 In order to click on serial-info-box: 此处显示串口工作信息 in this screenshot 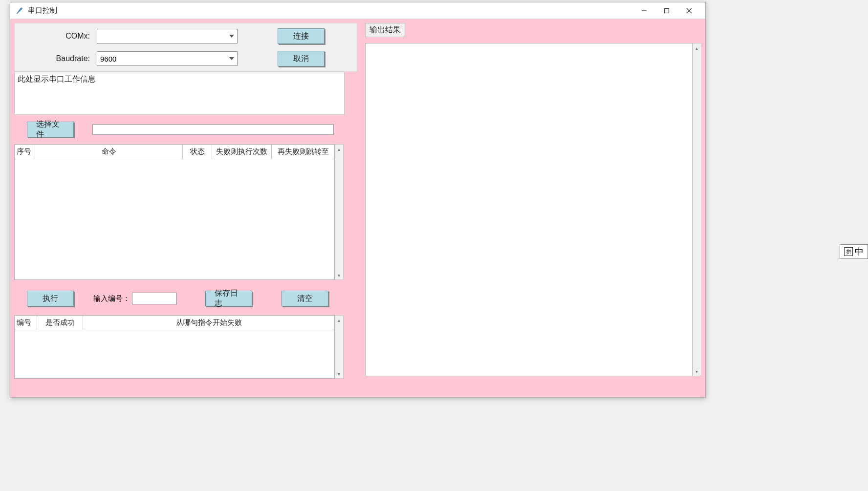, I will do `click(179, 93)`.